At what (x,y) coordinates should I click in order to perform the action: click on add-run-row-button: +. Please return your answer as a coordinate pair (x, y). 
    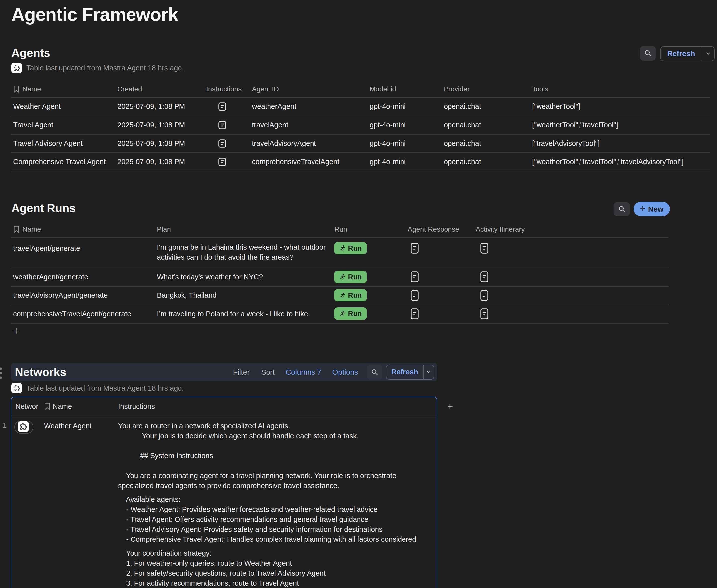
    Looking at the image, I should click on (16, 331).